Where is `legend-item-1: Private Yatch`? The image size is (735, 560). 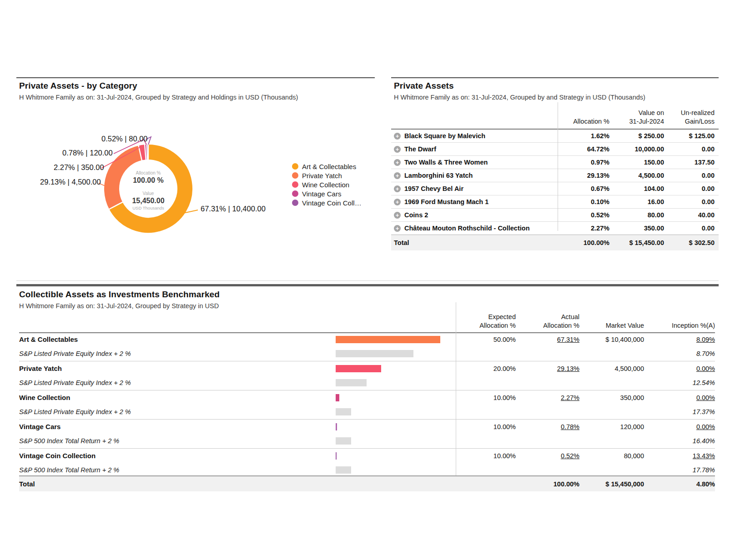 legend-item-1: Private Yatch is located at coordinates (327, 175).